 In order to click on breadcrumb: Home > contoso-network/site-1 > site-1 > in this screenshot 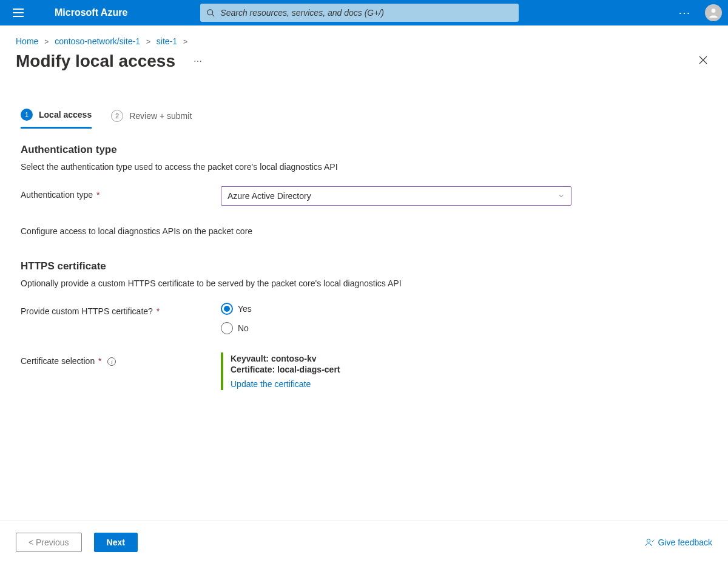, I will do `click(364, 36)`.